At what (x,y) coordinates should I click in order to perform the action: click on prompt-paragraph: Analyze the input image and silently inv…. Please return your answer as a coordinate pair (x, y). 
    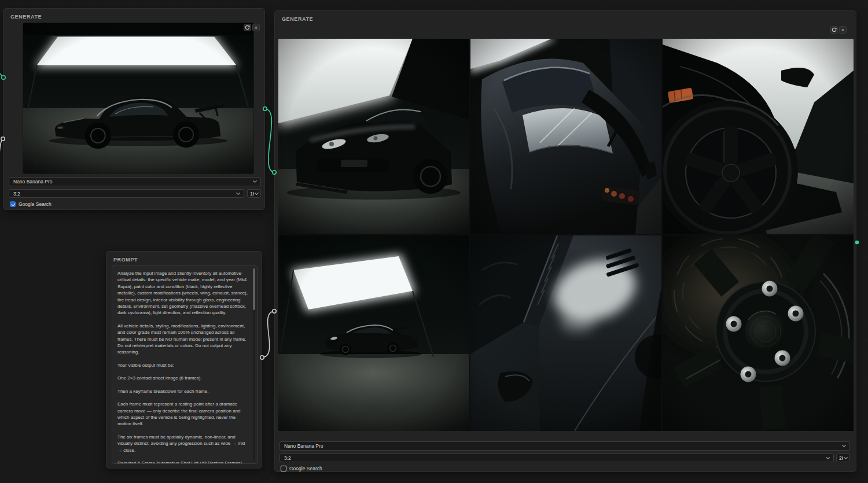
    Looking at the image, I should click on (183, 293).